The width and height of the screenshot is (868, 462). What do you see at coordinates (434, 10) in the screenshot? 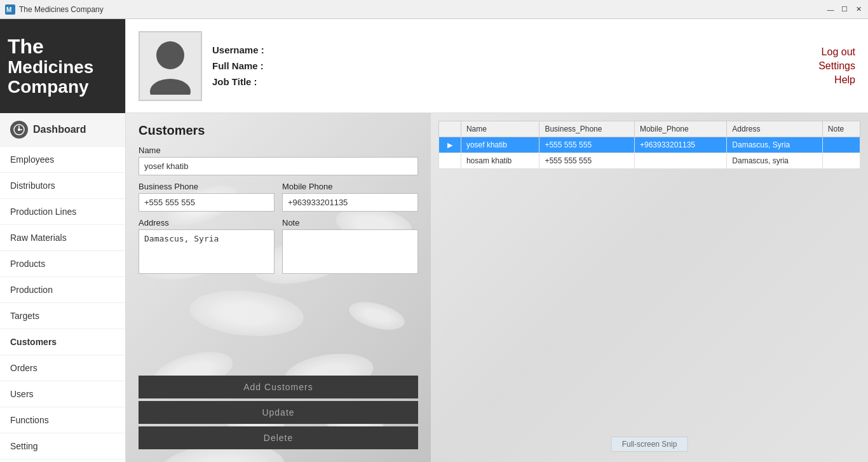
I see `title-bar: M The Medicines Company — ☐ ✕` at bounding box center [434, 10].